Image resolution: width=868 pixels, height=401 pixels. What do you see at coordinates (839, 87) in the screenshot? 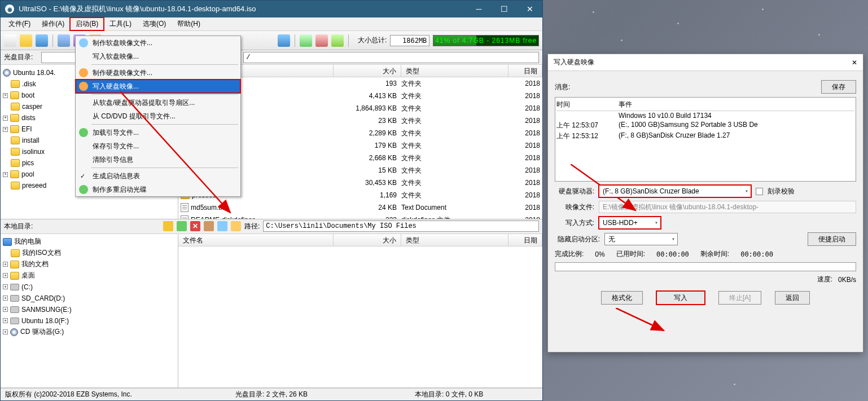
I see `save-log-button: 保存` at bounding box center [839, 87].